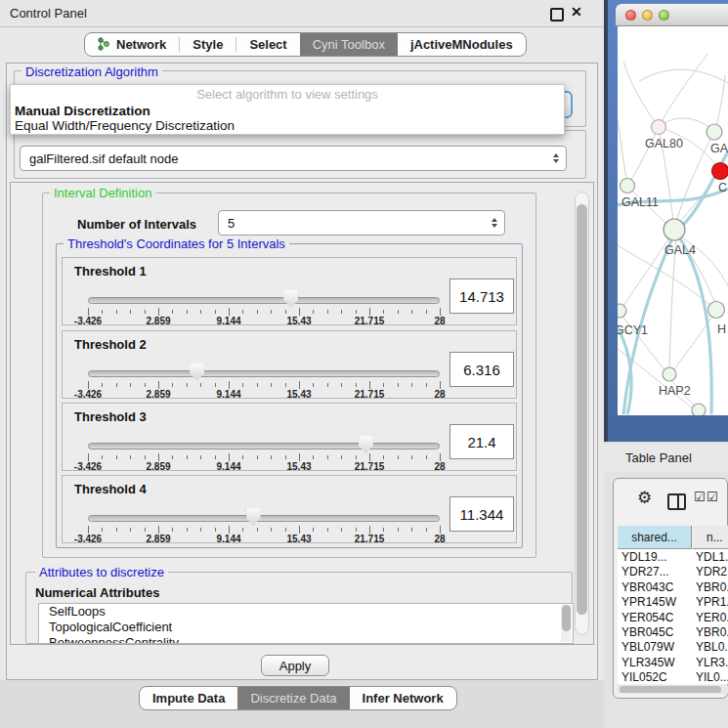 This screenshot has height=728, width=728. Describe the element at coordinates (349, 45) in the screenshot. I see `tab-cyni-toolbox: Cyni Toolbox` at that location.